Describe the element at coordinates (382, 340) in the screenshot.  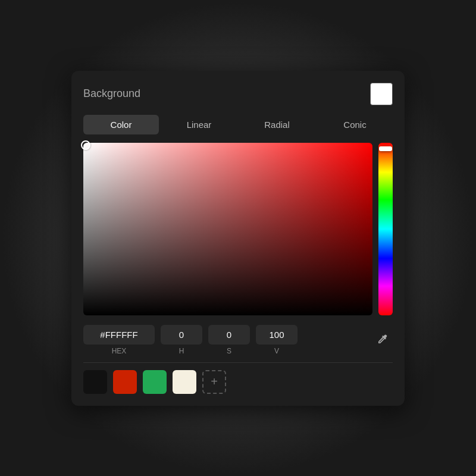
I see `eyedropper-icon` at that location.